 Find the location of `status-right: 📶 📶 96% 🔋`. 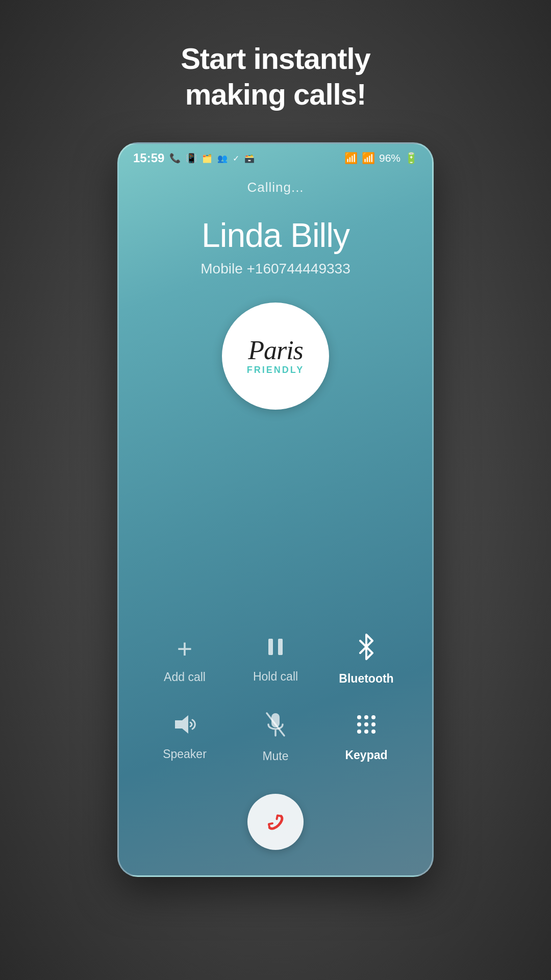

status-right: 📶 📶 96% 🔋 is located at coordinates (381, 158).